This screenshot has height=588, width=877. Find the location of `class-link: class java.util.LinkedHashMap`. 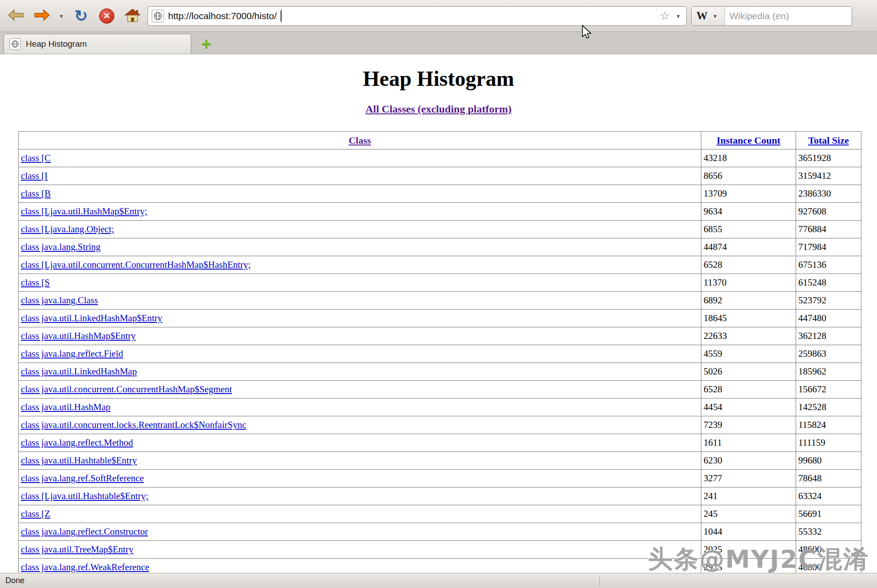

class-link: class java.util.LinkedHashMap is located at coordinates (79, 371).